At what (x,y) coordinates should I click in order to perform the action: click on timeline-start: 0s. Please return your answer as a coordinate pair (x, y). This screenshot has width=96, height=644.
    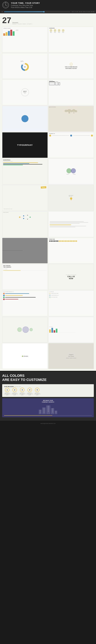
    Looking at the image, I should click on (2, 12).